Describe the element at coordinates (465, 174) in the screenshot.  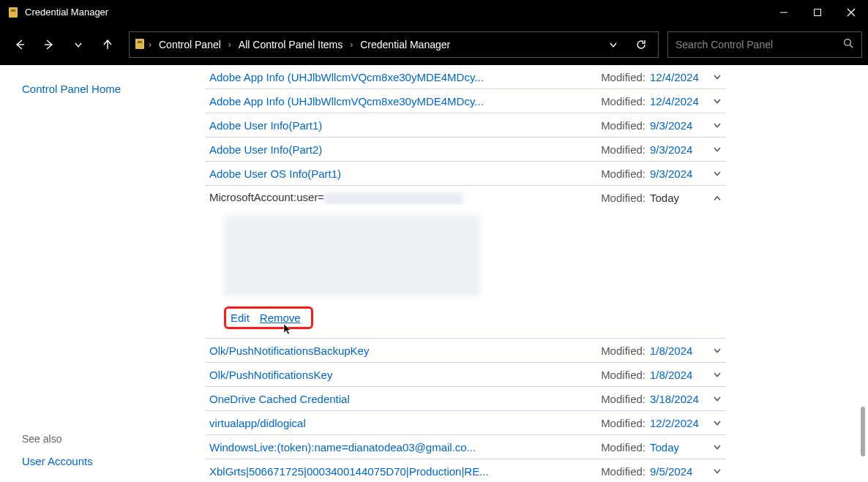
I see `credential-row: Adobe User OS Info(Part1)Modified:9/3/20…` at that location.